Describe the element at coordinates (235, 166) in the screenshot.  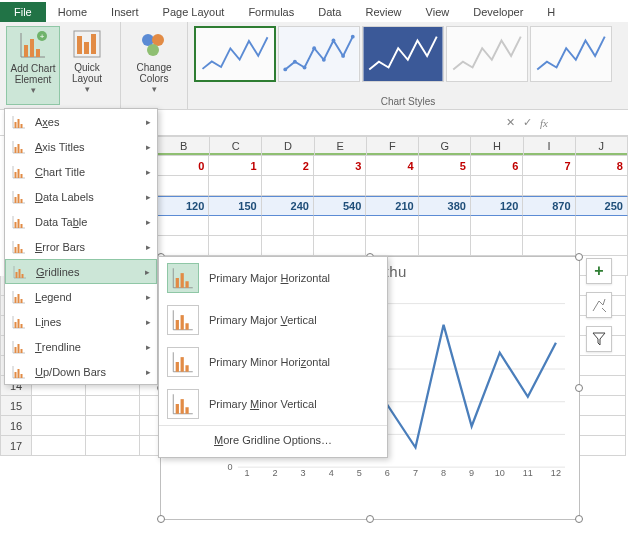
I see `cell: 1` at that location.